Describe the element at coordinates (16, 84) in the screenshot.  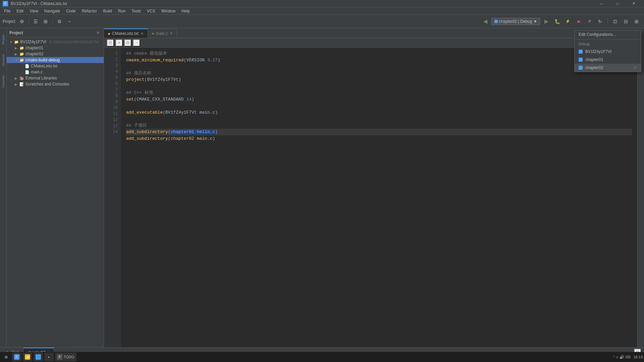
I see `scratches-arrow-icon: ▶` at that location.